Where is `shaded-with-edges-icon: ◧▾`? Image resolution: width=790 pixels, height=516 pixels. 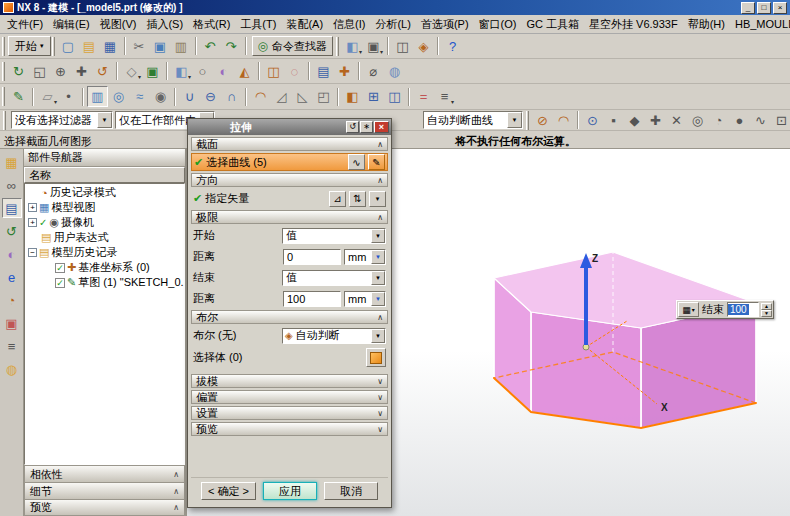 shaded-with-edges-icon: ◧▾ is located at coordinates (182, 72).